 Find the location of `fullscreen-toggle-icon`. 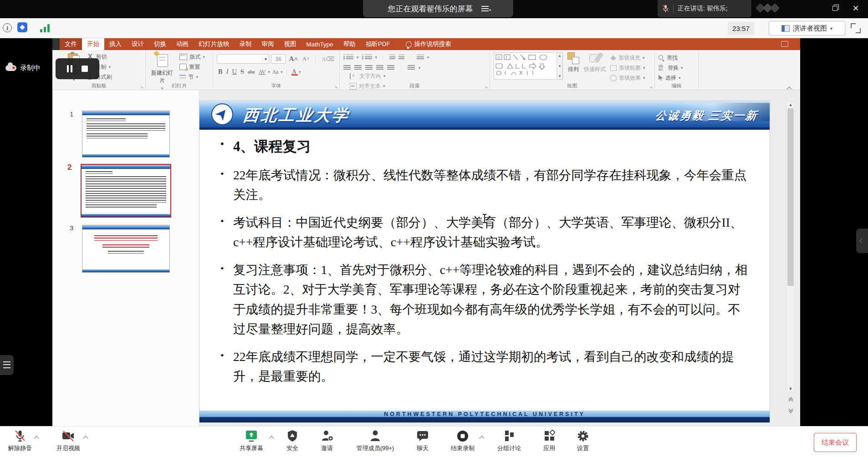

fullscreen-toggle-icon is located at coordinates (856, 28).